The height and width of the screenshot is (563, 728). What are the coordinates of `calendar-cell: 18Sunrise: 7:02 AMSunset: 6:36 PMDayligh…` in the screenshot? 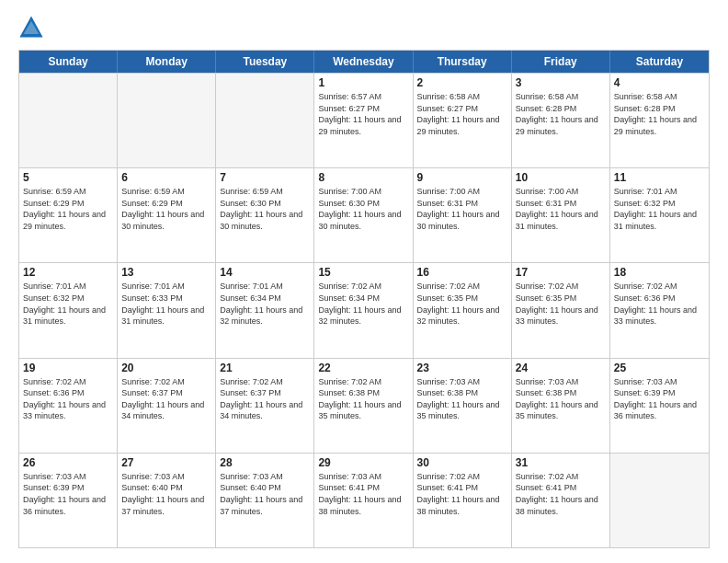 It's located at (660, 310).